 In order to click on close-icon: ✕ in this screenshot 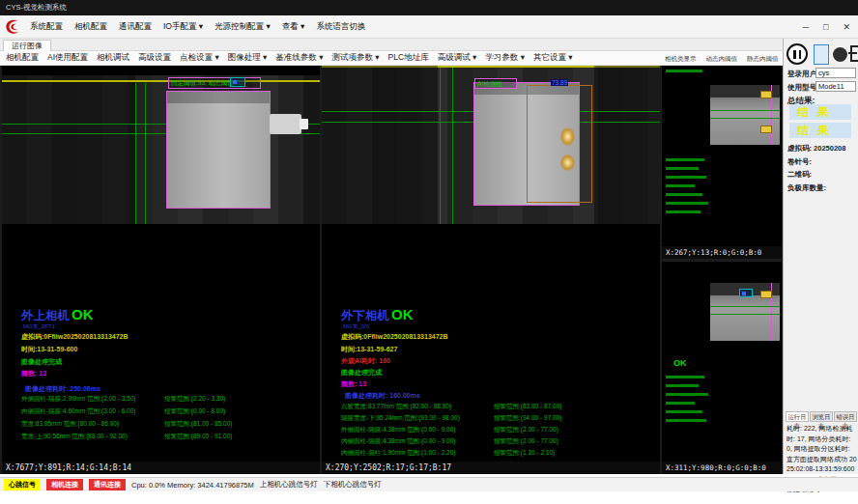, I will do `click(846, 27)`.